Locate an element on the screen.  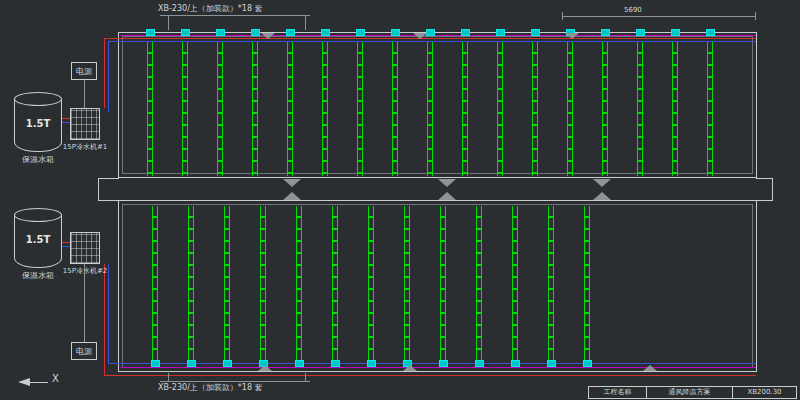
pipe-magenta-bottom is located at coordinates (438, 368).